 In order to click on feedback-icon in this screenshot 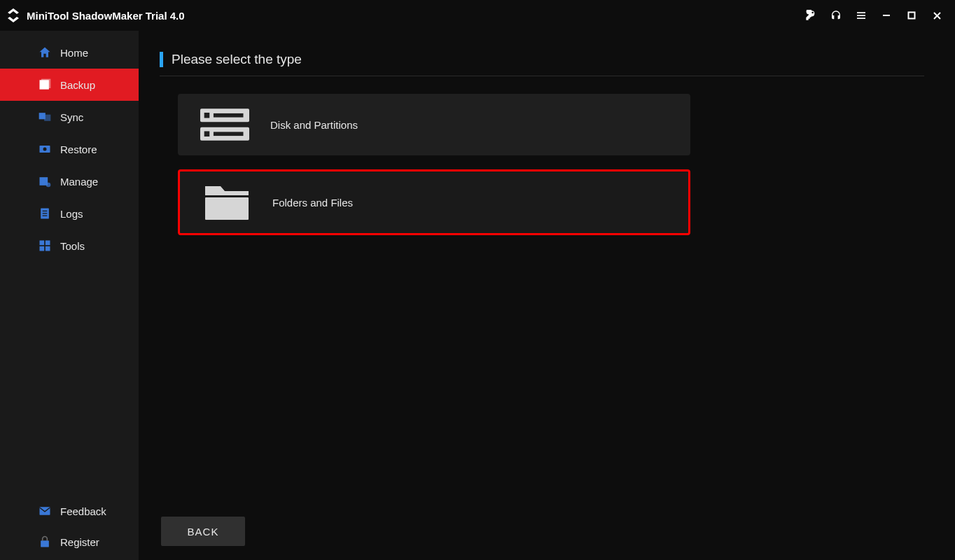, I will do `click(45, 511)`.